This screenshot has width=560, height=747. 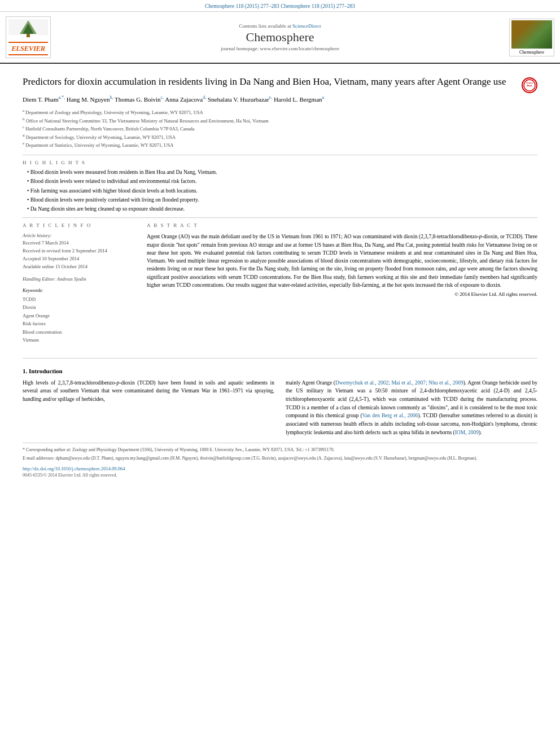 I want to click on doi-link: http://dx.doi.org/10.1016/j.chemosphere.…, so click(x=280, y=469).